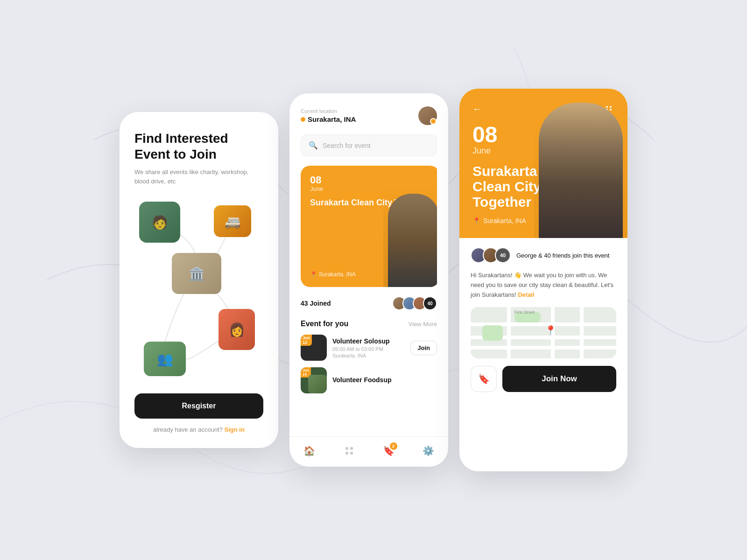 The height and width of the screenshot is (560, 747). I want to click on joined-count: 43 Joined, so click(316, 303).